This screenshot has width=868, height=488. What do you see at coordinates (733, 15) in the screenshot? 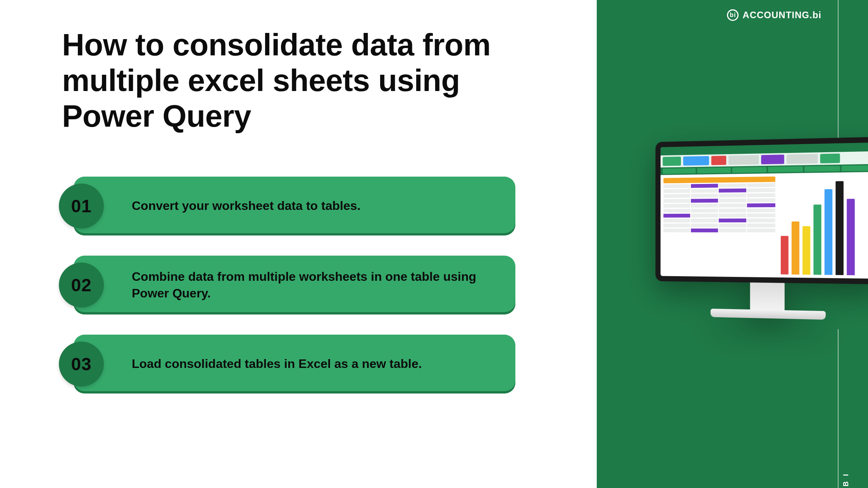
I see `logo-mark-icon: bi` at bounding box center [733, 15].